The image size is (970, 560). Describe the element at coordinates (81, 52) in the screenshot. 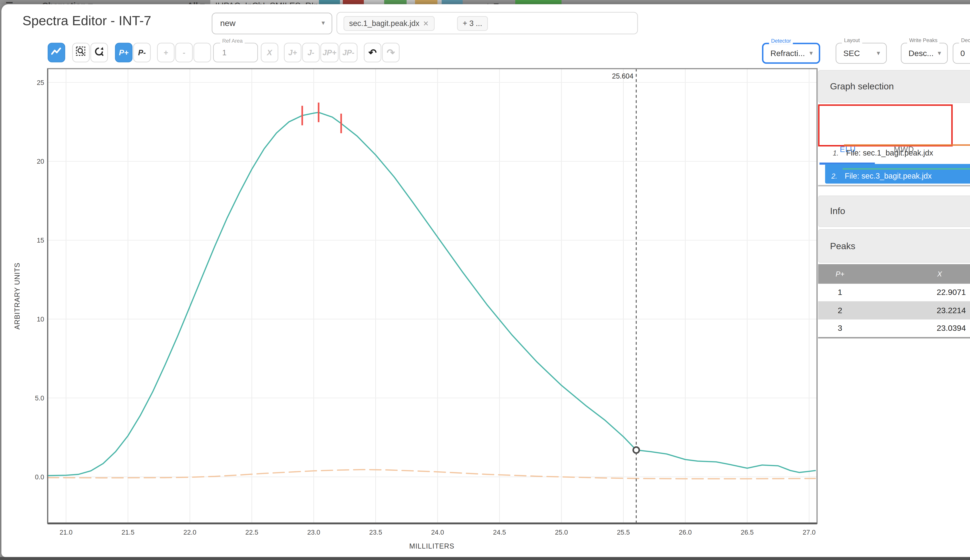

I see `toolbar-button-zoom-area` at that location.